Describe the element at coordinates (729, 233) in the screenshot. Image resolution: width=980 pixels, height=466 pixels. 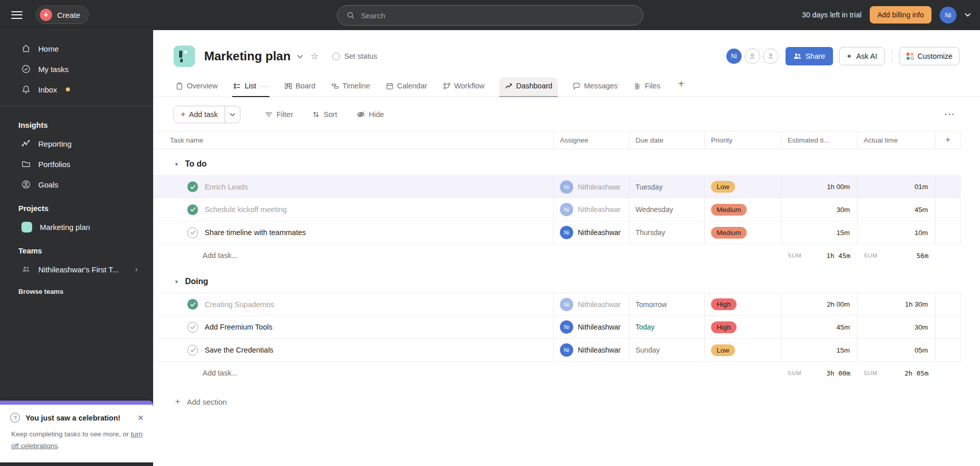
I see `priority-badge: Medium` at that location.